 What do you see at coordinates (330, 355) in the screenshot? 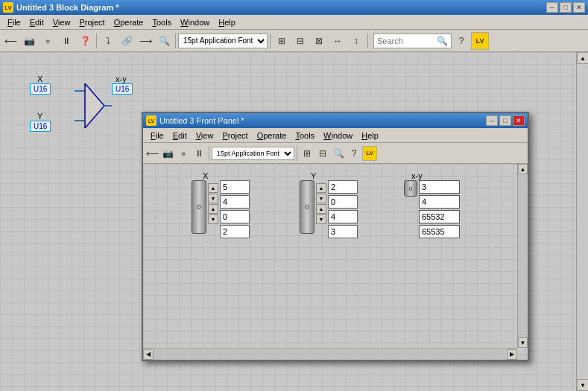
I see `fp-scroll-htrack` at bounding box center [330, 355].